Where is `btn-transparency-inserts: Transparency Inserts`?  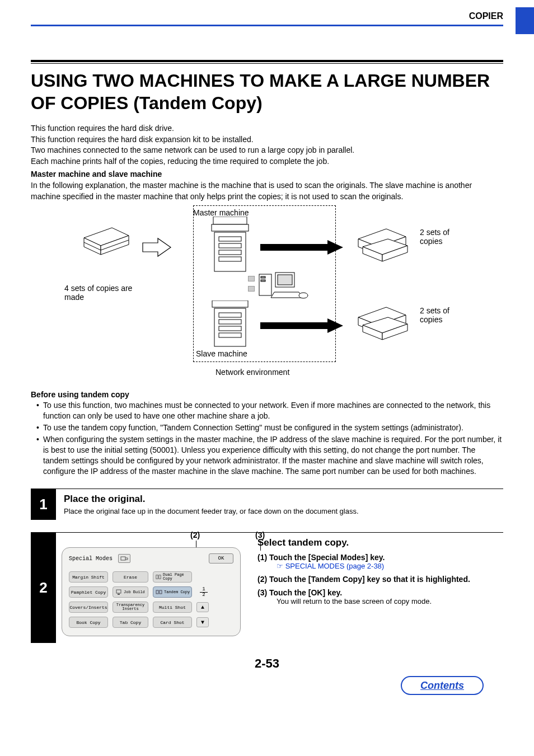
btn-transparency-inserts: Transparency Inserts is located at coordinates (130, 607).